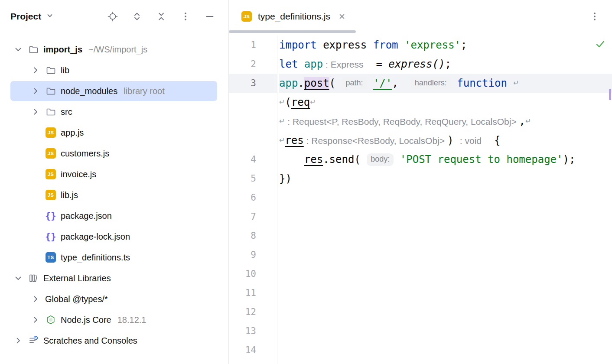 The height and width of the screenshot is (364, 612). Describe the element at coordinates (114, 112) in the screenshot. I see `tree-item-src: src` at that location.